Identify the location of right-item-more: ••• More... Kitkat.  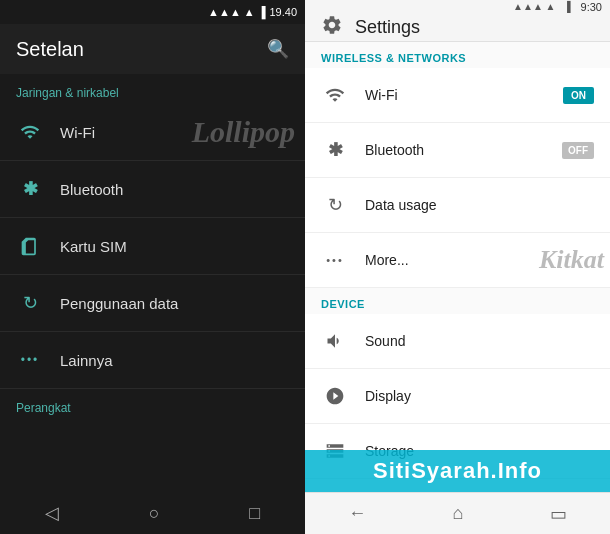
(458, 260).